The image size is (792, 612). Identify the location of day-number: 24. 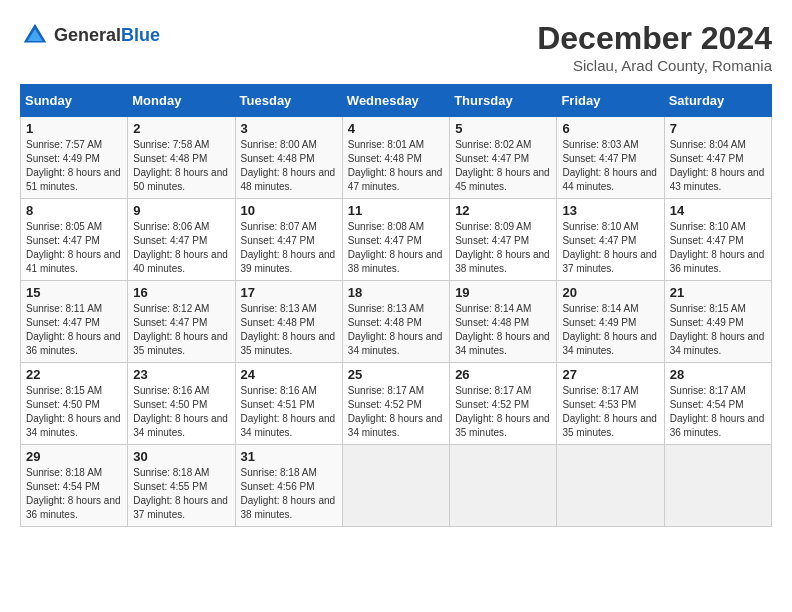
(289, 374).